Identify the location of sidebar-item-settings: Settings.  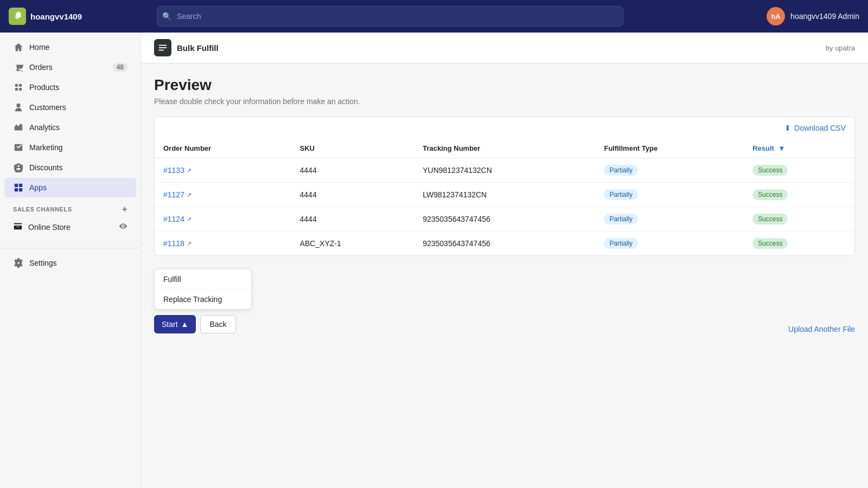
(71, 263).